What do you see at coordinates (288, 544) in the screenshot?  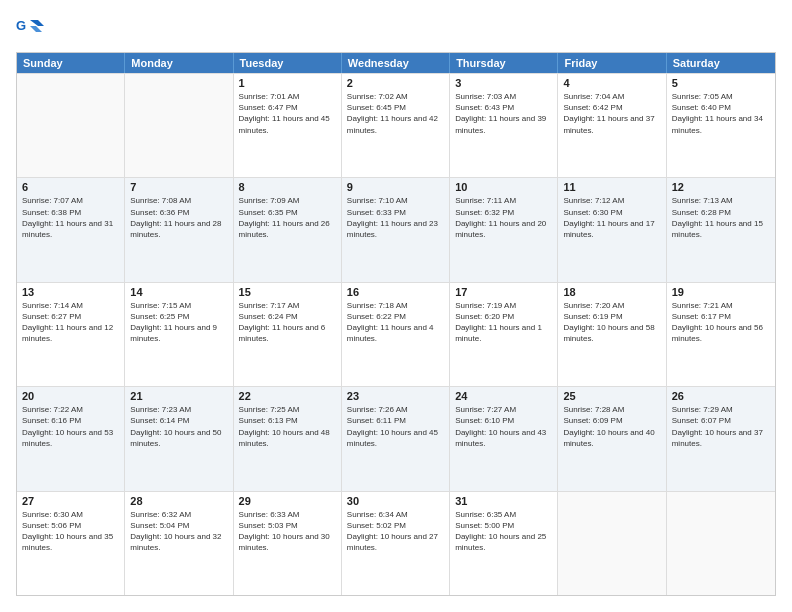 I see `day-cell-29: 29Sunrise: 6:33 AM Sunset: 5:03 PM Dayli…` at bounding box center [288, 544].